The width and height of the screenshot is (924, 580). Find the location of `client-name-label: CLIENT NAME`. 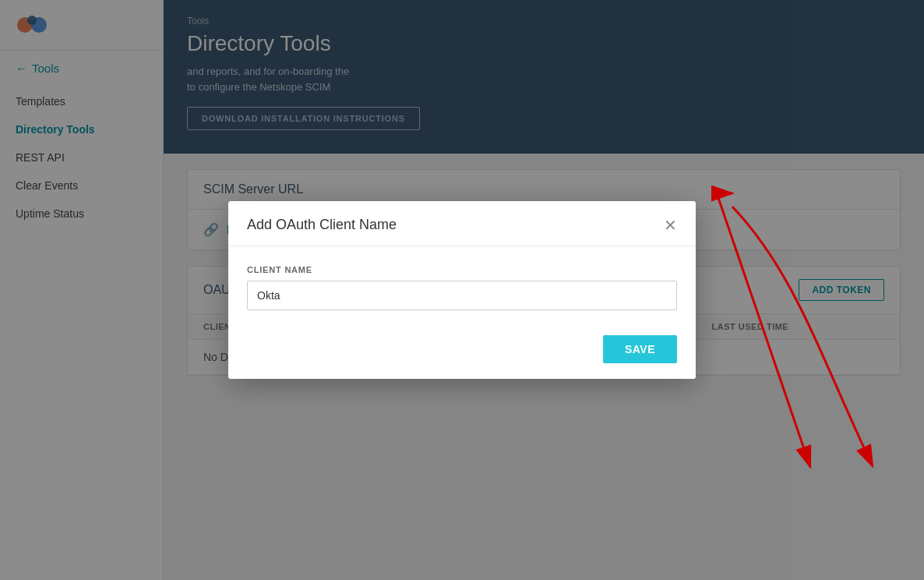

client-name-label: CLIENT NAME is located at coordinates (462, 270).